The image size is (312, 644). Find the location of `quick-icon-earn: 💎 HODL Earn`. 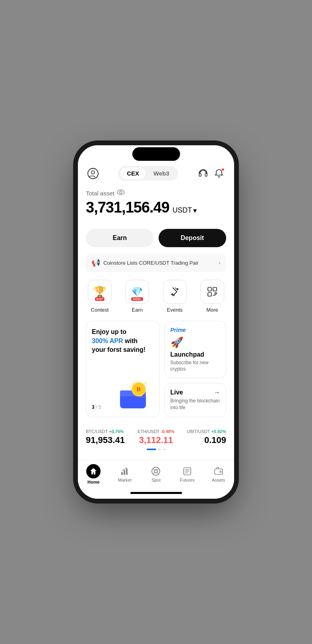

quick-icon-earn: 💎 HODL Earn is located at coordinates (137, 296).